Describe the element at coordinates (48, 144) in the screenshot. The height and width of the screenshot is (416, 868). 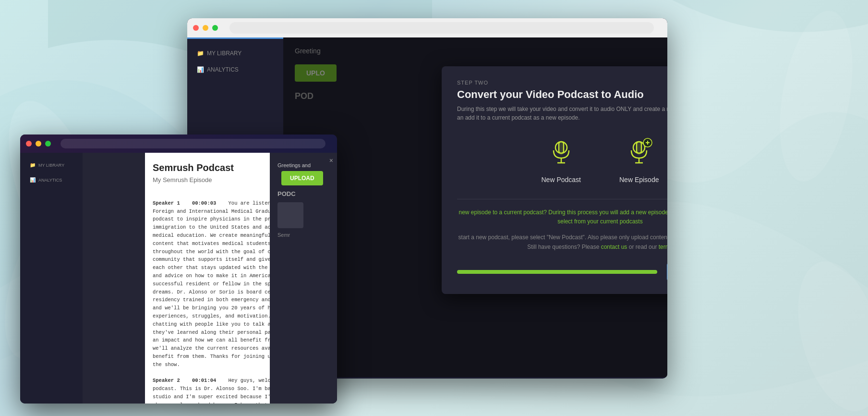
I see `second-tl-green` at that location.